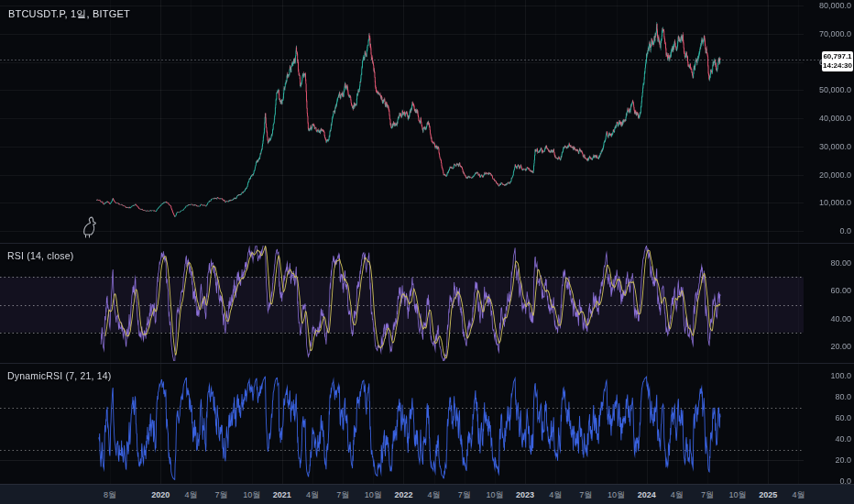 The image size is (854, 504). What do you see at coordinates (110, 495) in the screenshot?
I see `time-tick-label: 8월` at bounding box center [110, 495].